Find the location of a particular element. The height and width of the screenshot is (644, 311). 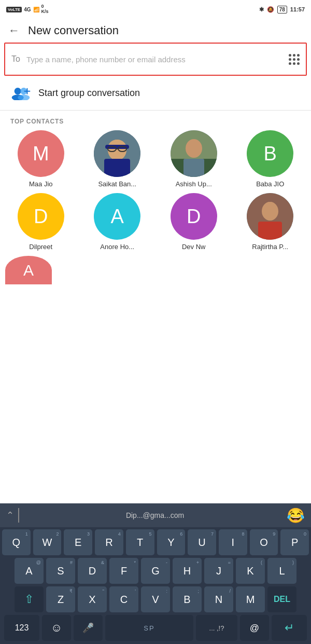

key-t: 5T is located at coordinates (140, 542).